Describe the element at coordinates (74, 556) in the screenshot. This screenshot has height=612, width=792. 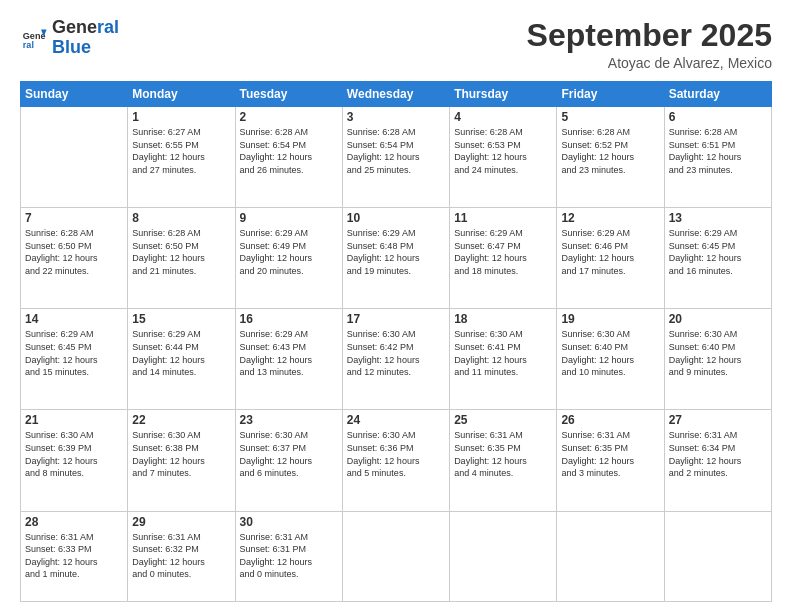
I see `calendar-cell: 28Sunrise: 6:31 AM Sunset: 6:33 PM Dayli…` at that location.